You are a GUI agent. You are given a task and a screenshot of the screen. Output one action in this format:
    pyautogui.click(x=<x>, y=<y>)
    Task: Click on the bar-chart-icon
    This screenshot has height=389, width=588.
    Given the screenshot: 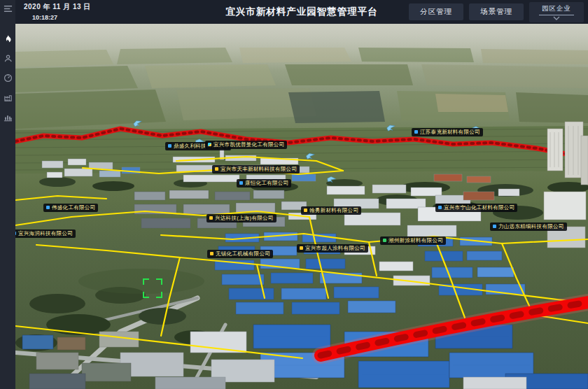 What is the action you would take?
    pyautogui.click(x=8, y=118)
    